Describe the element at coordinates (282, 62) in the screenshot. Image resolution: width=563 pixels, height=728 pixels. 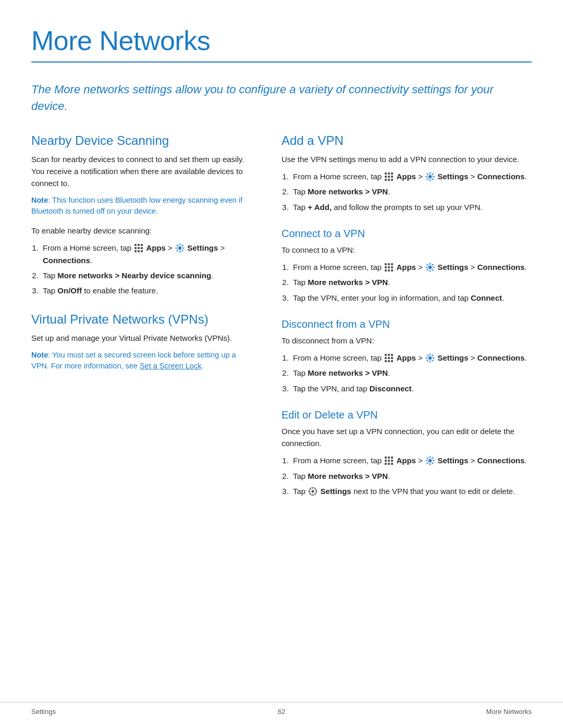
I see `title-divider` at that location.